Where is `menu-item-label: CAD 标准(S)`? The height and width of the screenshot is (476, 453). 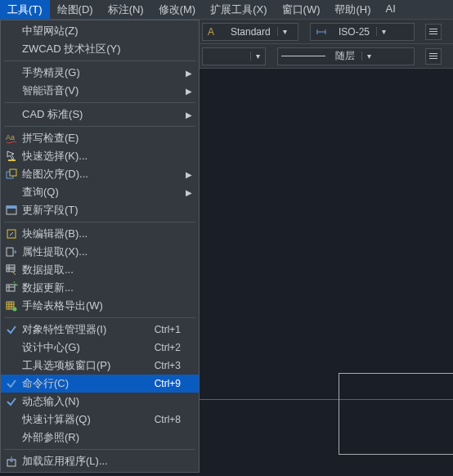 menu-item-label: CAD 标准(S) is located at coordinates (110, 115).